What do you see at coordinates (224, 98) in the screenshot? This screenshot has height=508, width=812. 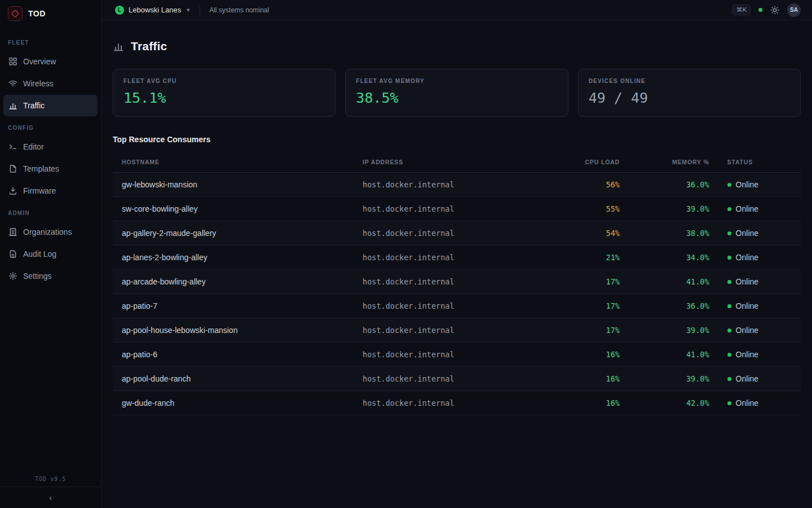 I see `stat-value: 15.1%` at bounding box center [224, 98].